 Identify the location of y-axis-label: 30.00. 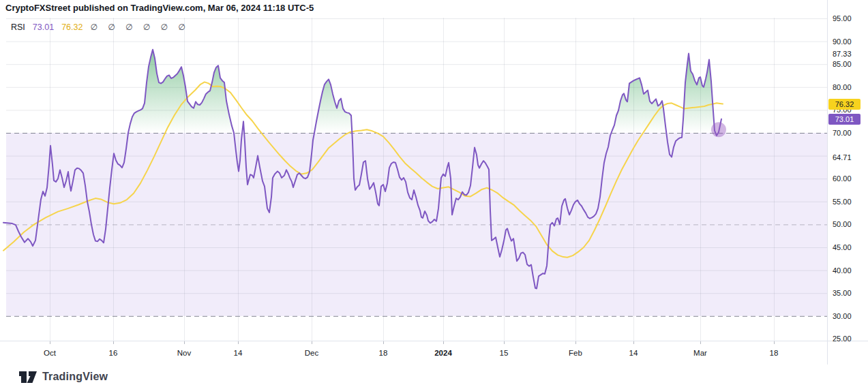
(842, 316).